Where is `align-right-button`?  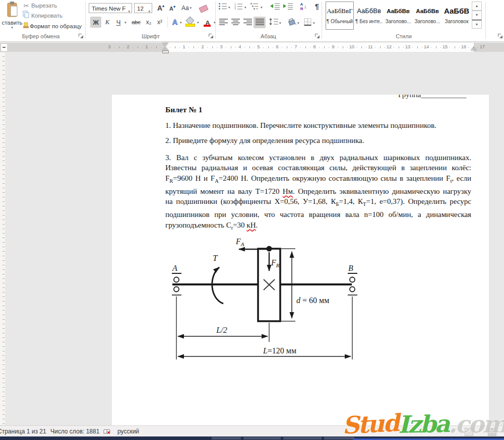 align-right-button is located at coordinates (247, 23).